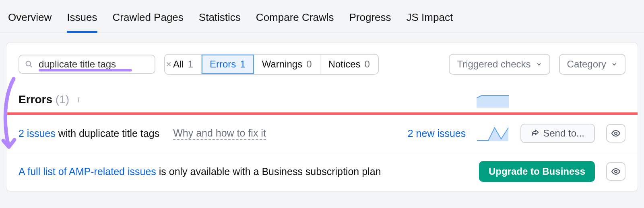 This screenshot has width=644, height=208. What do you see at coordinates (295, 22) in the screenshot?
I see `tab-compare-crawls: Compare Crawls` at bounding box center [295, 22].